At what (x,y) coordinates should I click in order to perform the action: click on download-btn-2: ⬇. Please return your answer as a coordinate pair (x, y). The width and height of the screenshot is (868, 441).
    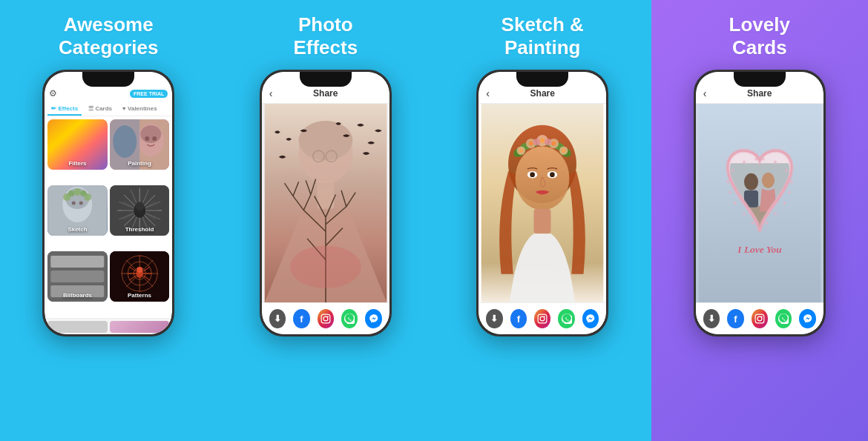
    Looking at the image, I should click on (277, 319).